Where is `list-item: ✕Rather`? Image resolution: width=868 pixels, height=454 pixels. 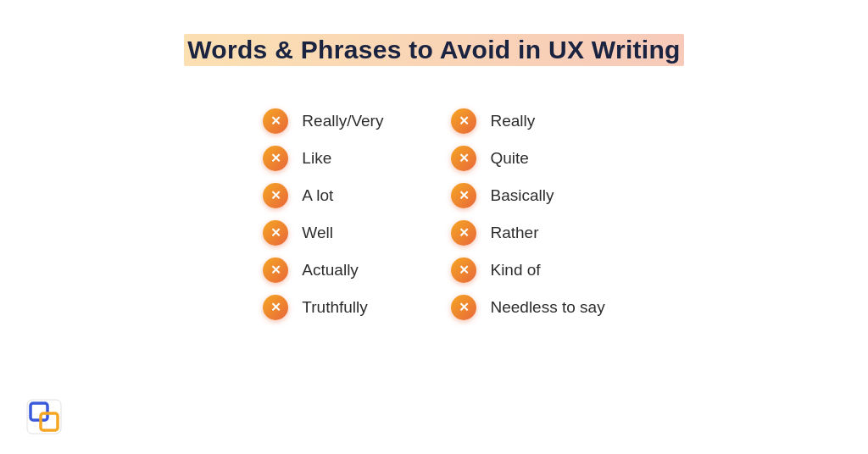
list-item: ✕Rather is located at coordinates (527, 233).